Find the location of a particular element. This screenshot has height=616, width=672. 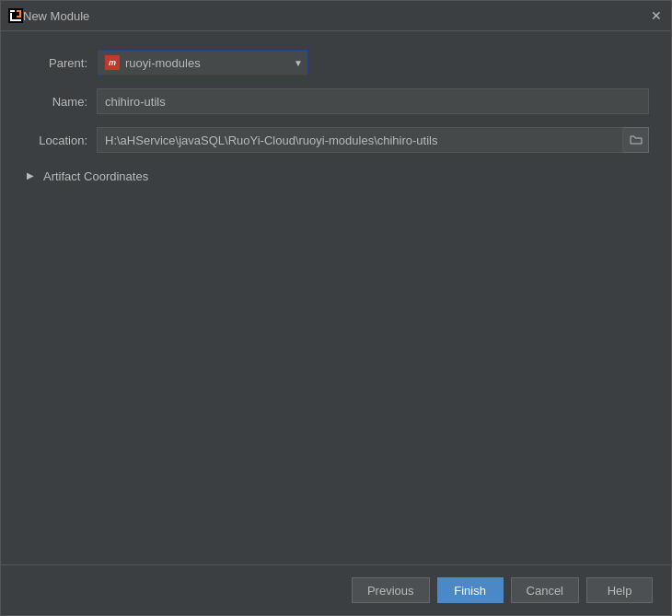

artifact-coordinates-toggle: ▶ Artifact Coordinates is located at coordinates (338, 177).